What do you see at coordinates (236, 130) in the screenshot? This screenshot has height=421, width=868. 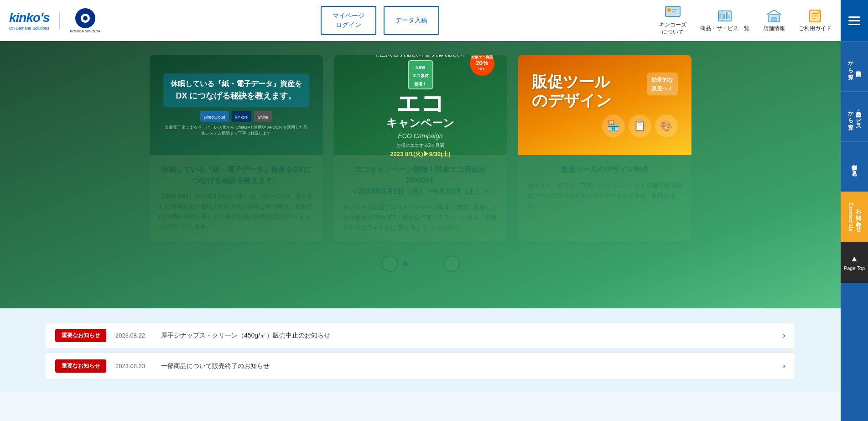 I see `card1-caption: 文書電子化によるペーパーレス化から ChatGPT 連携や AI-OCR を活用…` at bounding box center [236, 130].